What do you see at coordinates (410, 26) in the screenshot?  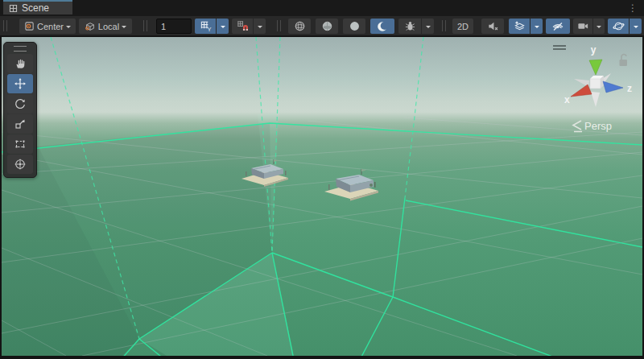 I see `debug-bug-button` at bounding box center [410, 26].